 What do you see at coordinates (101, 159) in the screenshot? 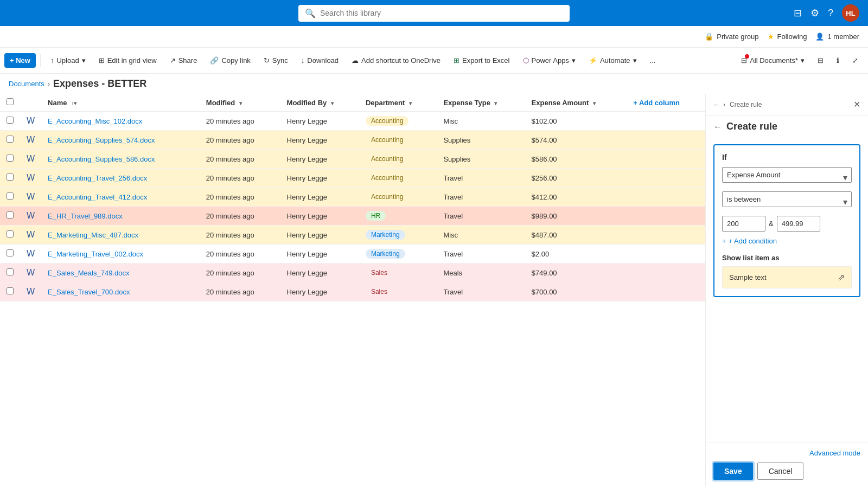
I see `file-name-link: E_Accounting_Supplies_586.docx` at bounding box center [101, 159].